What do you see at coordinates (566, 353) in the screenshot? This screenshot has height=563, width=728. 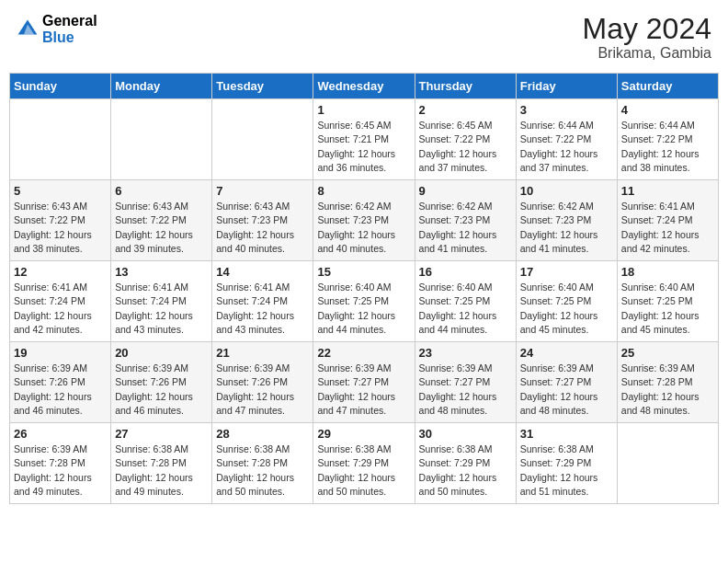 I see `day-number: 24` at bounding box center [566, 353].